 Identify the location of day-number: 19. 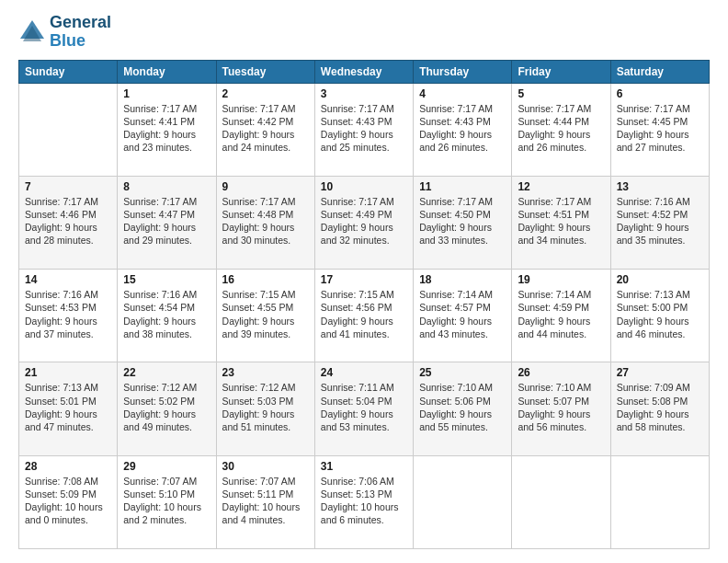
(561, 280).